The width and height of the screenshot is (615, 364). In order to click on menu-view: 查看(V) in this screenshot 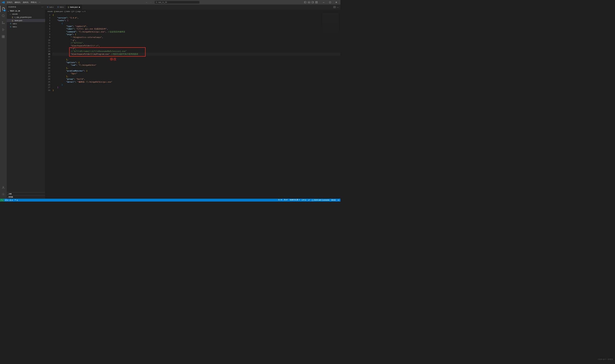, I will do `click(34, 2)`.